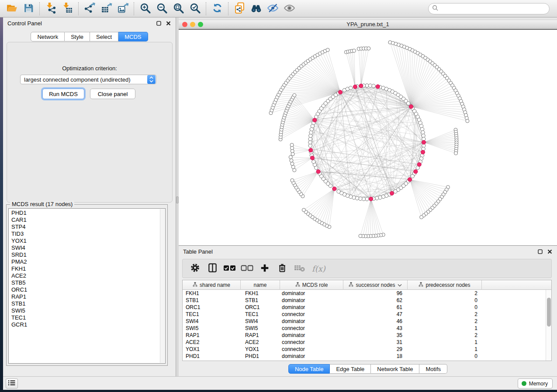 The height and width of the screenshot is (392, 557). What do you see at coordinates (104, 37) in the screenshot?
I see `tab-select: Select` at bounding box center [104, 37].